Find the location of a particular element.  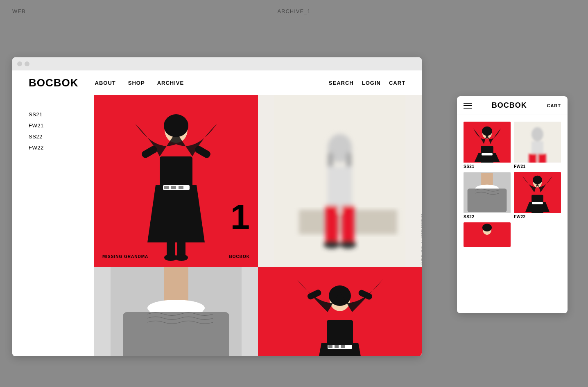

sidebar-fw21: FW21 is located at coordinates (53, 125).